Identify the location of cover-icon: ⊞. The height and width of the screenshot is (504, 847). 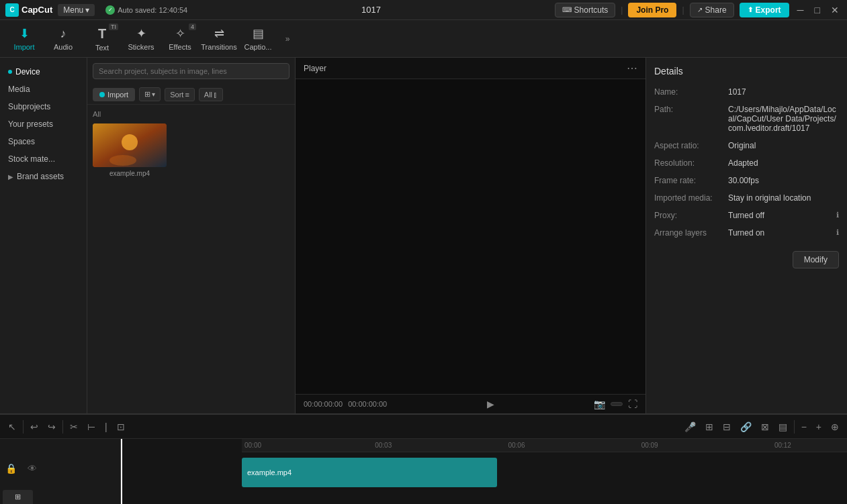
(17, 497).